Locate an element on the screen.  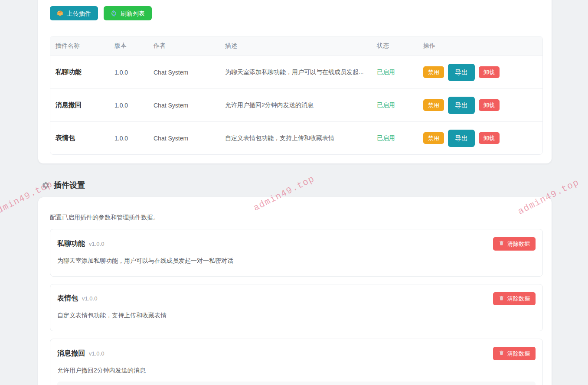
plugin-description: 为聊天室添加私聊功能，用户可以与在线成员发起一对一私密对话 is located at coordinates (297, 261).